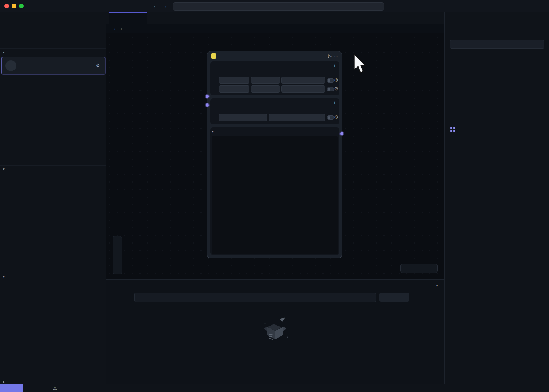  Describe the element at coordinates (67, 388) in the screenshot. I see `ports-indicator` at that location.